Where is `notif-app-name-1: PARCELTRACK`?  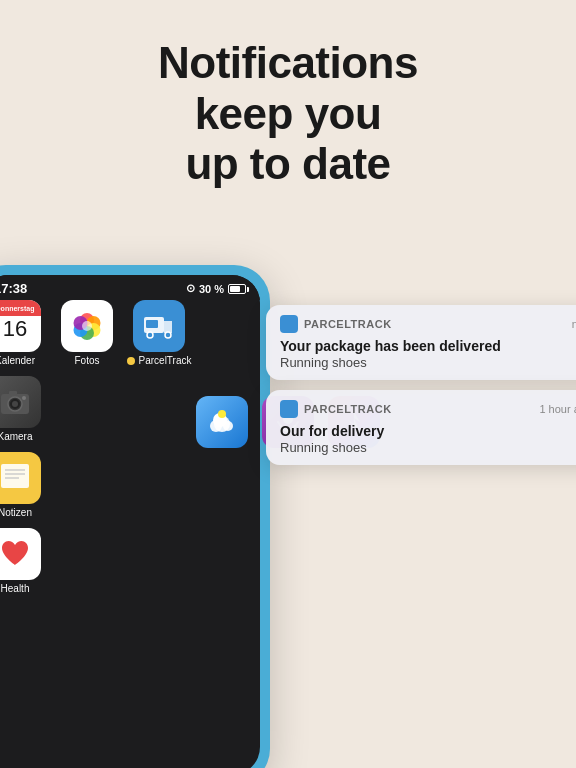
notif-app-name-1: PARCELTRACK is located at coordinates (348, 324).